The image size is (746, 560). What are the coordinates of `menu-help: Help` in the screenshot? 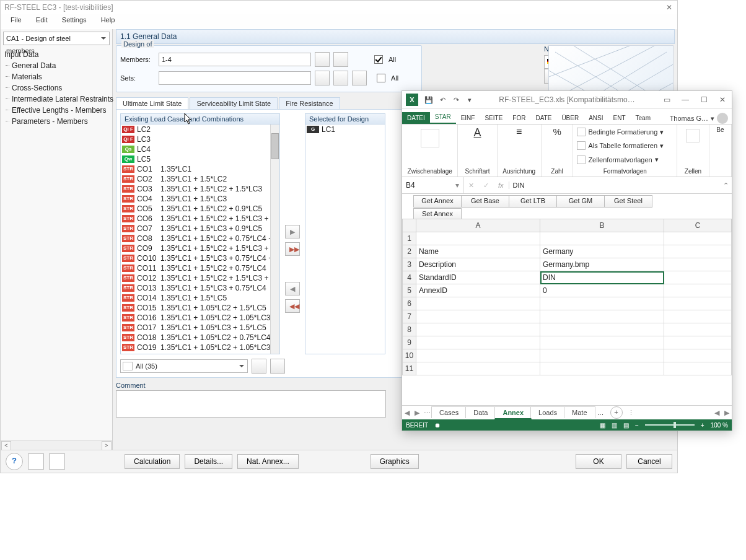 It's located at (108, 20).